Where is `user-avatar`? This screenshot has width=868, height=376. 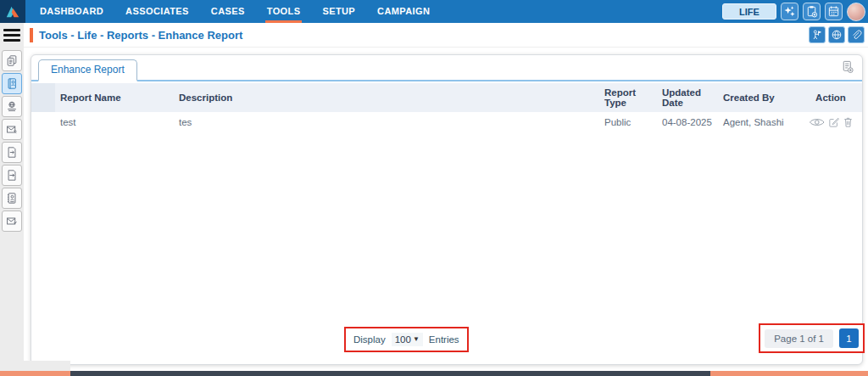
user-avatar is located at coordinates (856, 12).